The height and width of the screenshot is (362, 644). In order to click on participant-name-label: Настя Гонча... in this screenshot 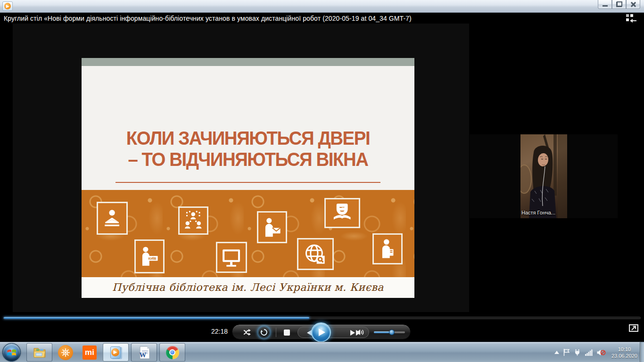, I will do `click(538, 213)`.